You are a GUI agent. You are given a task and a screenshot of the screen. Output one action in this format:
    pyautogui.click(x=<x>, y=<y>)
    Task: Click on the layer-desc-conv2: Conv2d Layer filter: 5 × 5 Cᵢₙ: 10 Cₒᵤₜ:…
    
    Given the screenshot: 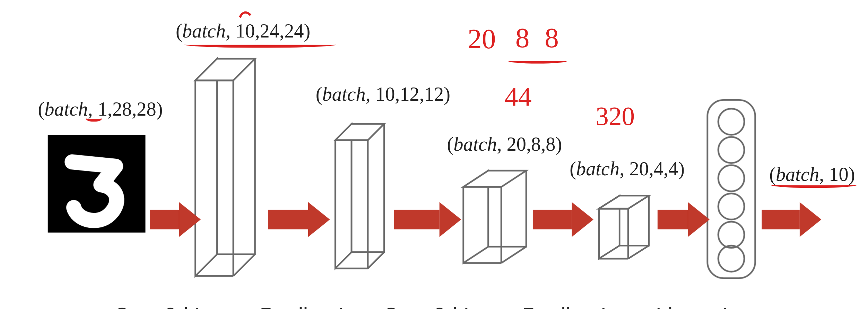 What is the action you would take?
    pyautogui.click(x=451, y=306)
    